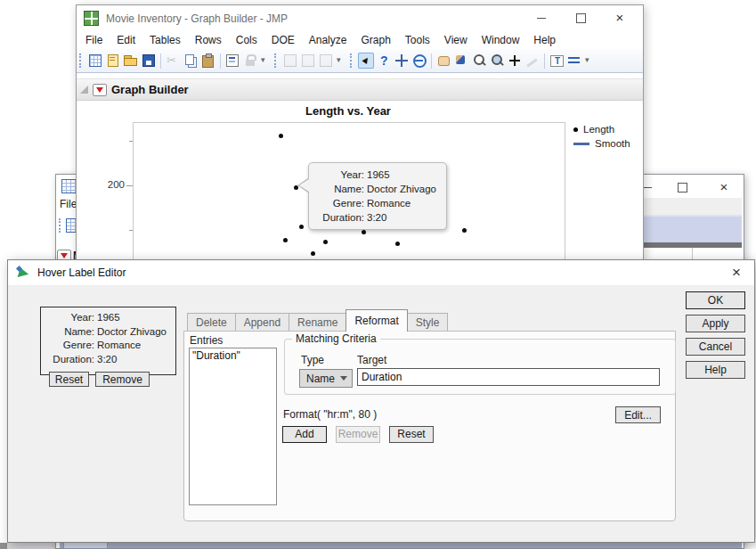  Describe the element at coordinates (247, 40) in the screenshot. I see `menu-cols: Cols` at that location.